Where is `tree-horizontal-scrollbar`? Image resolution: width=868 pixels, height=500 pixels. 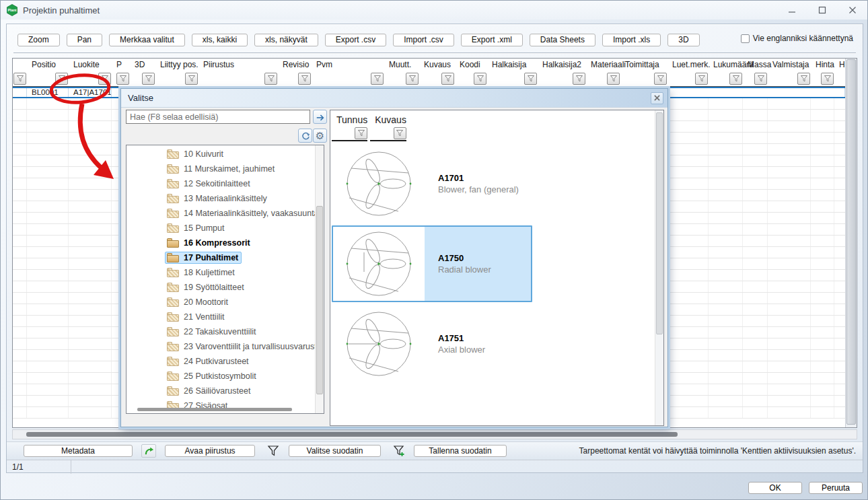 tree-horizontal-scrollbar is located at coordinates (215, 409).